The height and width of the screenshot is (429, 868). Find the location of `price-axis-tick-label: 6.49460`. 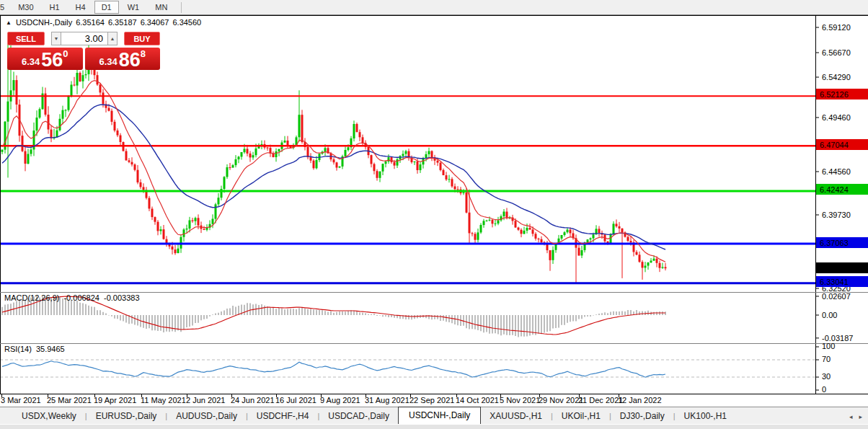

price-axis-tick-label: 6.49460 is located at coordinates (836, 118).